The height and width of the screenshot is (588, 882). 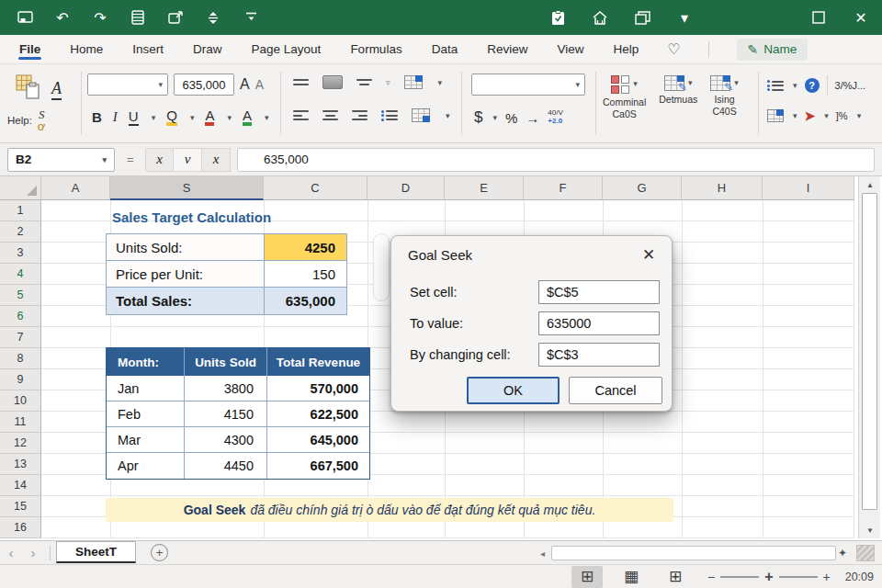 What do you see at coordinates (20, 443) in the screenshot?
I see `row-header-12: 12` at bounding box center [20, 443].